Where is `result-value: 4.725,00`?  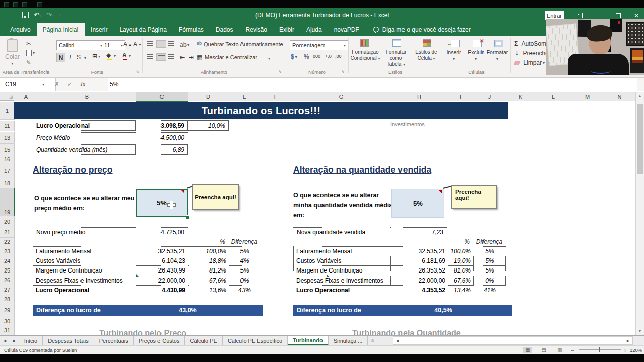
result-value: 4.725,00 is located at coordinates (162, 232).